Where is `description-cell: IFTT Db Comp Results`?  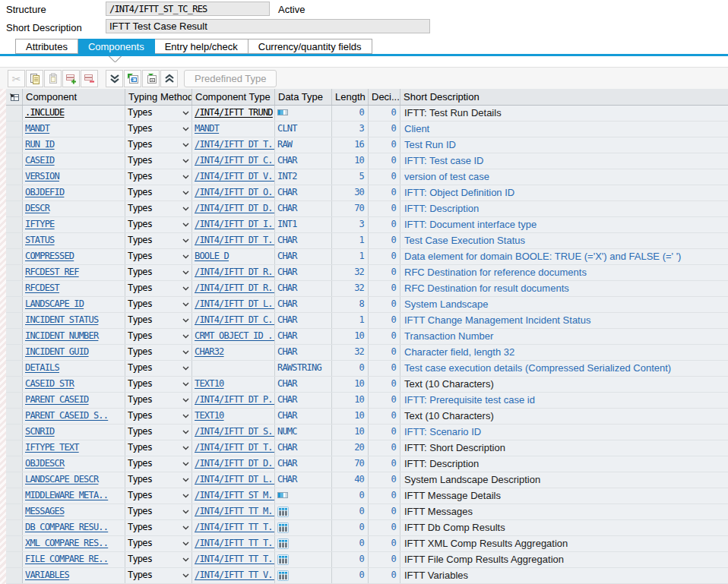 description-cell: IFTT Db Comp Results is located at coordinates (564, 528).